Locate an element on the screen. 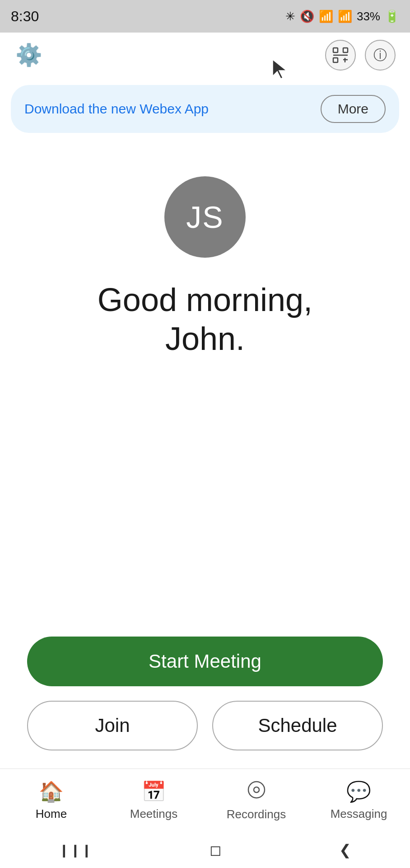 This screenshot has height=868, width=410. home-icon: 🏠 is located at coordinates (51, 792).